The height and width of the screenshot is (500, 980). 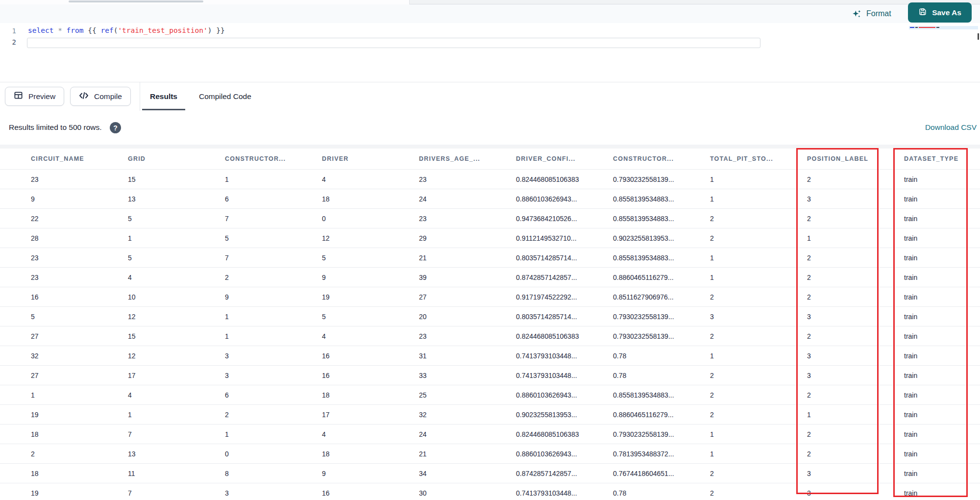 What do you see at coordinates (164, 97) in the screenshot?
I see `tab-results-label: Results` at bounding box center [164, 97].